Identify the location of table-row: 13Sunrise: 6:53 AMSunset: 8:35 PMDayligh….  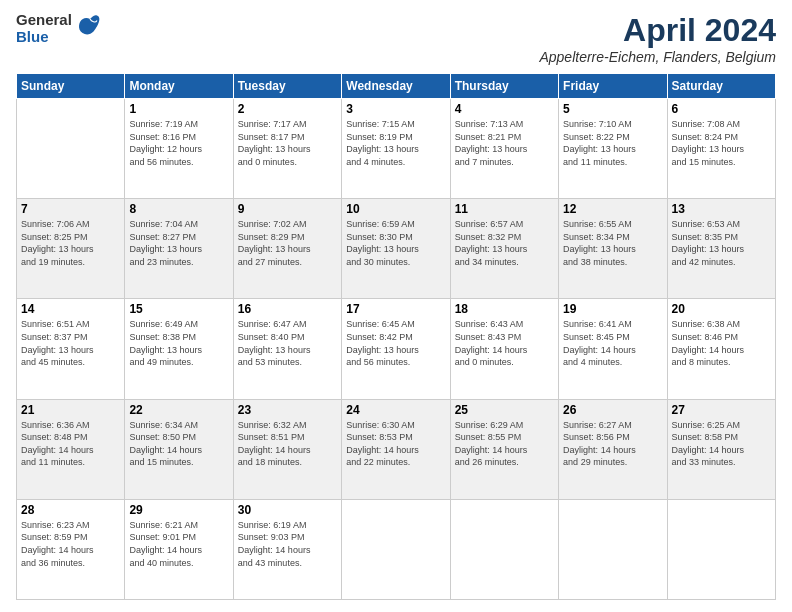
(721, 249).